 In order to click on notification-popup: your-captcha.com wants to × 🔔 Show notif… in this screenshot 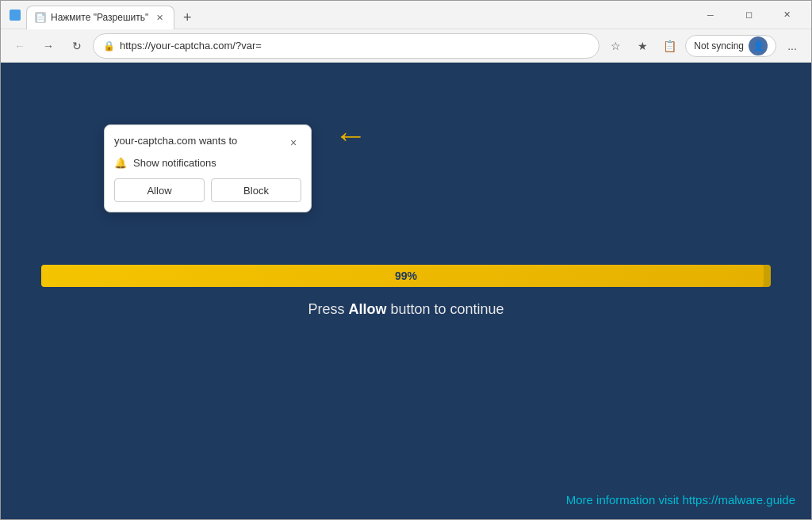, I will do `click(208, 168)`.